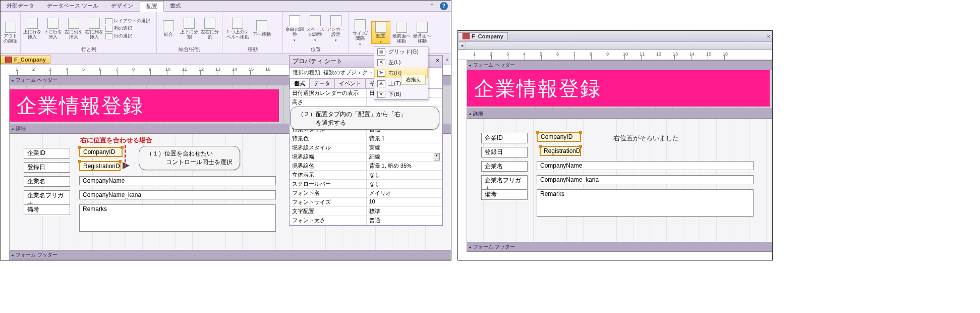 The image size is (980, 313). I want to click on prop-value: メイリオ, so click(405, 193).